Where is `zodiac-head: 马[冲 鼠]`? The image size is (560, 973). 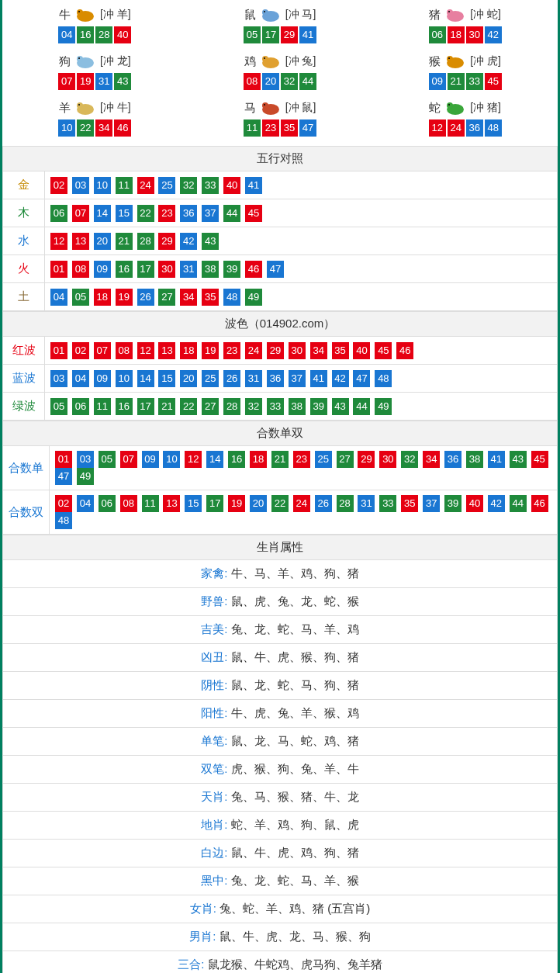 zodiac-head: 马[冲 鼠] is located at coordinates (281, 108).